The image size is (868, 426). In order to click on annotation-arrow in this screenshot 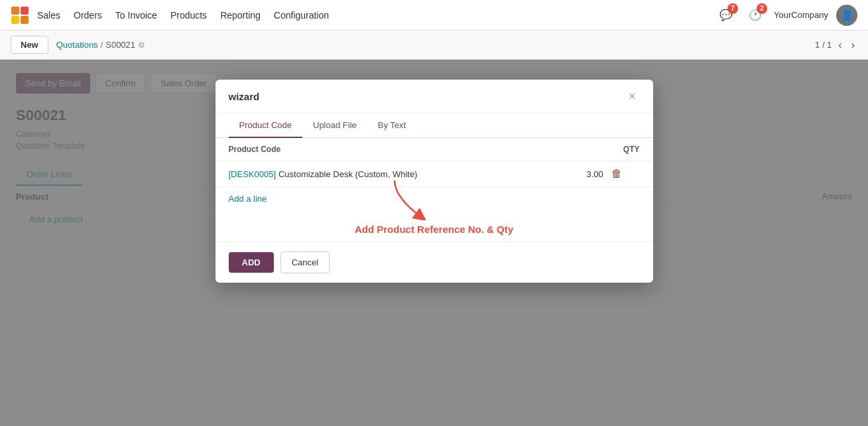, I will do `click(395, 197)`.